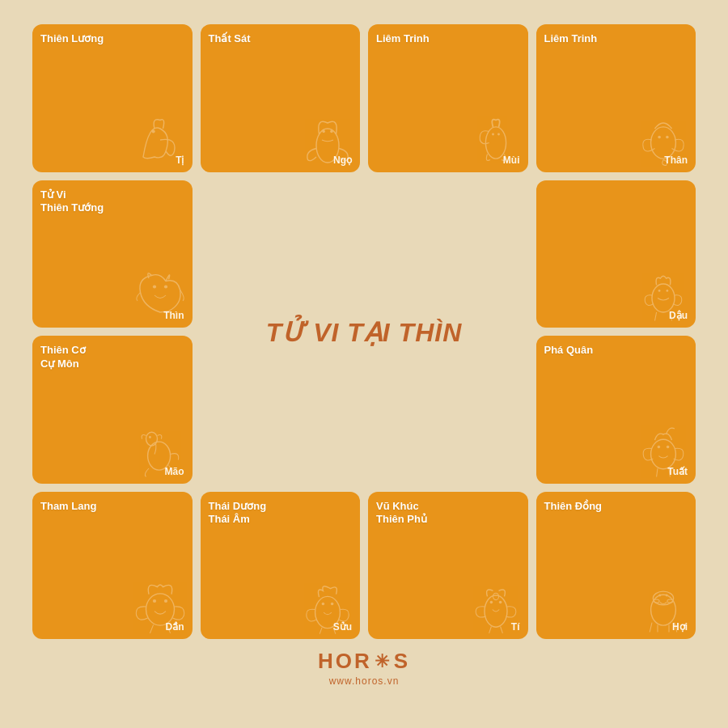  I want to click on cell-tu-vi-position: Thìn, so click(112, 315).